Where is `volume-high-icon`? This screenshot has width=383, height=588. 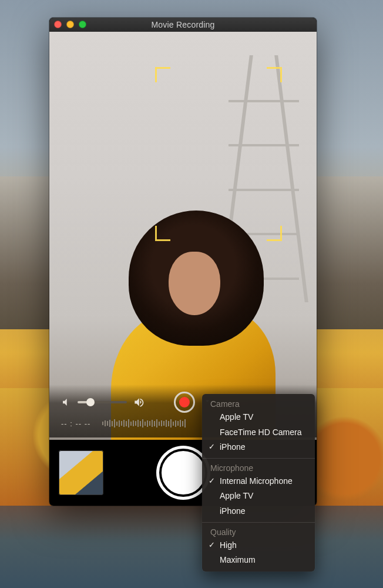 volume-high-icon is located at coordinates (139, 402).